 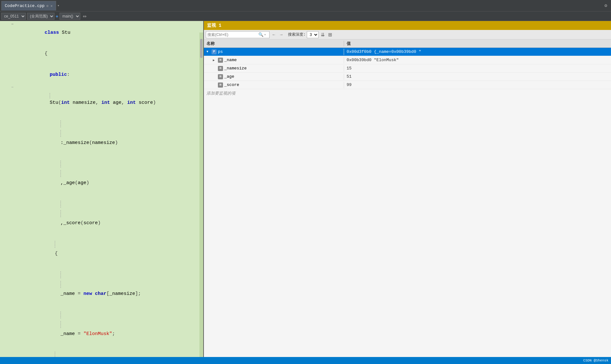 What do you see at coordinates (25, 6) in the screenshot?
I see `tab-filename: CodePractice.cpp` at bounding box center [25, 6].